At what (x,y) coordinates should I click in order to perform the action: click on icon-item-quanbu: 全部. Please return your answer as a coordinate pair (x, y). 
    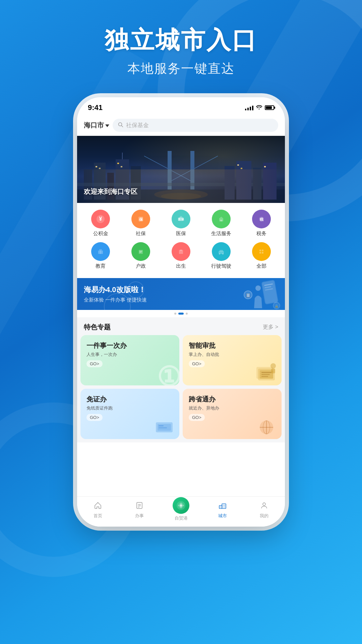
    Looking at the image, I should click on (261, 256).